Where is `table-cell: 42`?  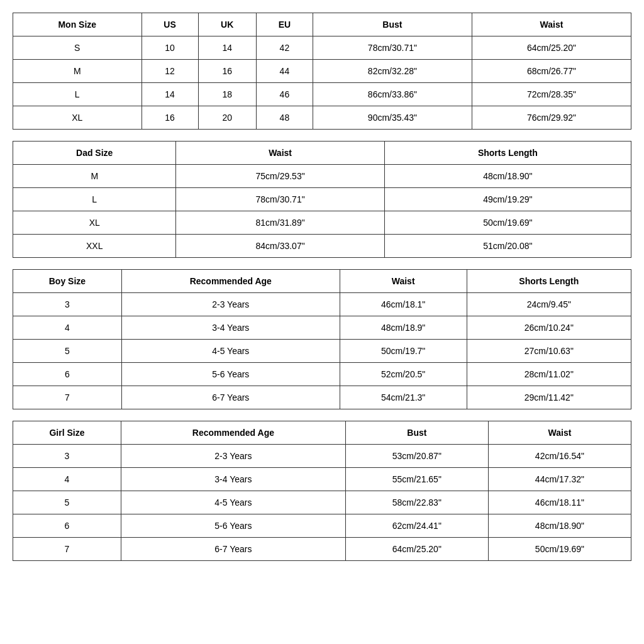
table-cell: 42 is located at coordinates (284, 48).